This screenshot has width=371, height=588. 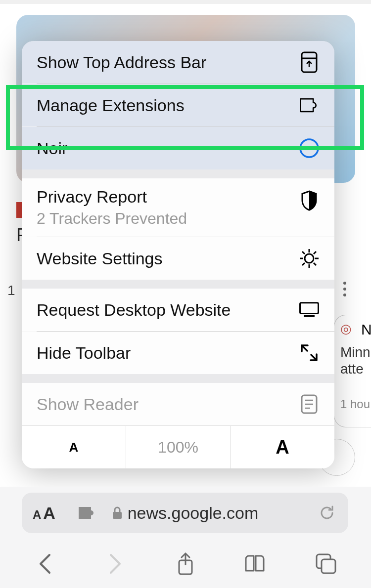 What do you see at coordinates (356, 361) in the screenshot?
I see `side-story-text: Minn atte` at bounding box center [356, 361].